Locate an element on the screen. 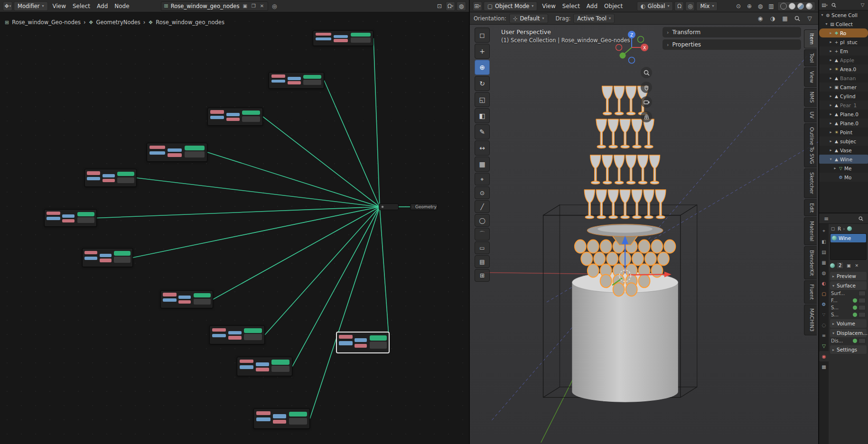 The height and width of the screenshot is (444, 868). editor-type-button: ❖▾ is located at coordinates (8, 6).